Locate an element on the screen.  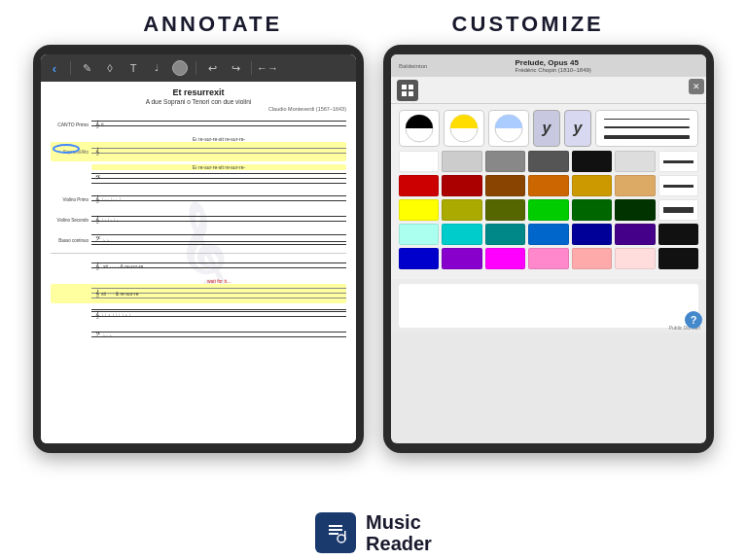
swatch-orange is located at coordinates (549, 186).